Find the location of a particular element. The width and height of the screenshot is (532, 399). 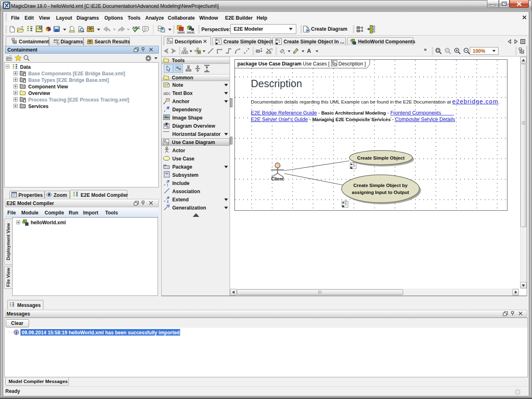

svg-text: assigning Input to Output is located at coordinates (381, 192).